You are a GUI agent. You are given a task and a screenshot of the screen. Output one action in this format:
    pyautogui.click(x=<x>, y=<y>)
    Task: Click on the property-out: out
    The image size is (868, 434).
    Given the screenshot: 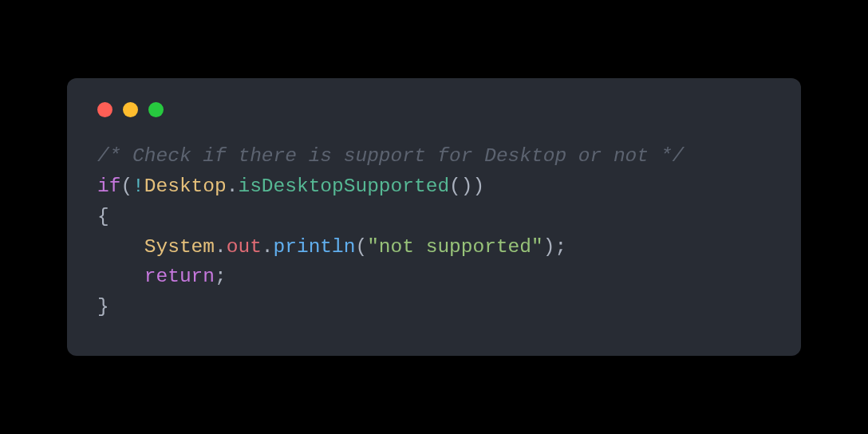 What is the action you would take?
    pyautogui.click(x=244, y=247)
    